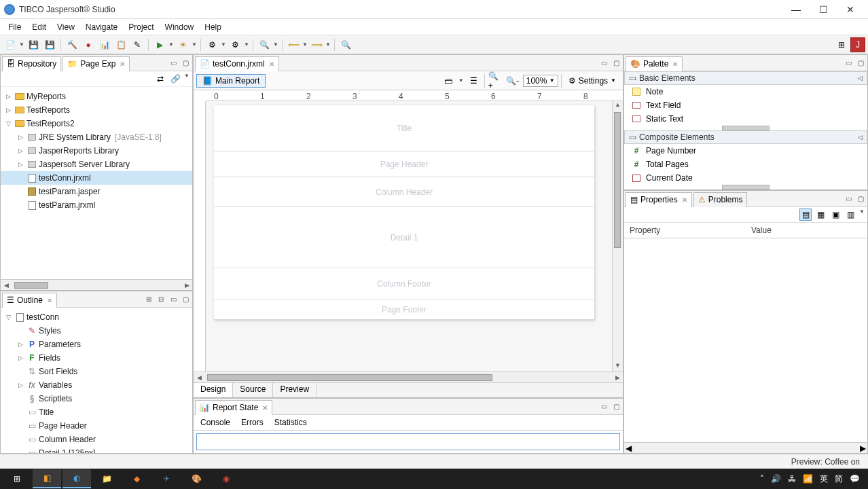 This screenshot has height=489, width=868. I want to click on outline-btn-b: ⊟, so click(161, 300).